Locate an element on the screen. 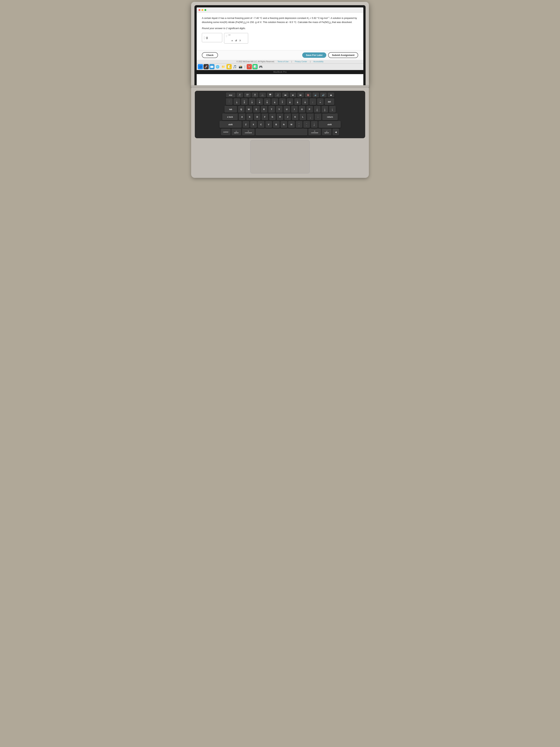 The height and width of the screenshot is (747, 560). key-d: D is located at coordinates (257, 117).